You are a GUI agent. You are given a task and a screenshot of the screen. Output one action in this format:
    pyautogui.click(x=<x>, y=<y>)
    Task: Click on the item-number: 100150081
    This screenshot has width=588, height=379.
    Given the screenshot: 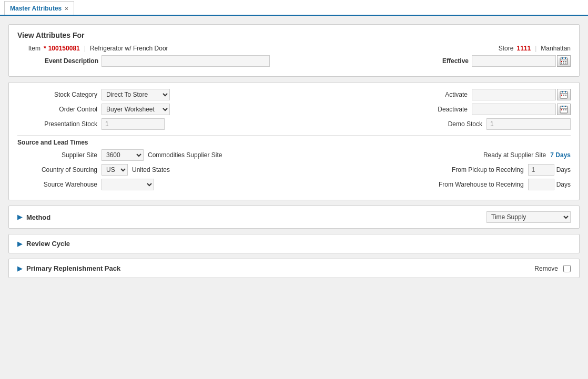 What is the action you would take?
    pyautogui.click(x=64, y=48)
    